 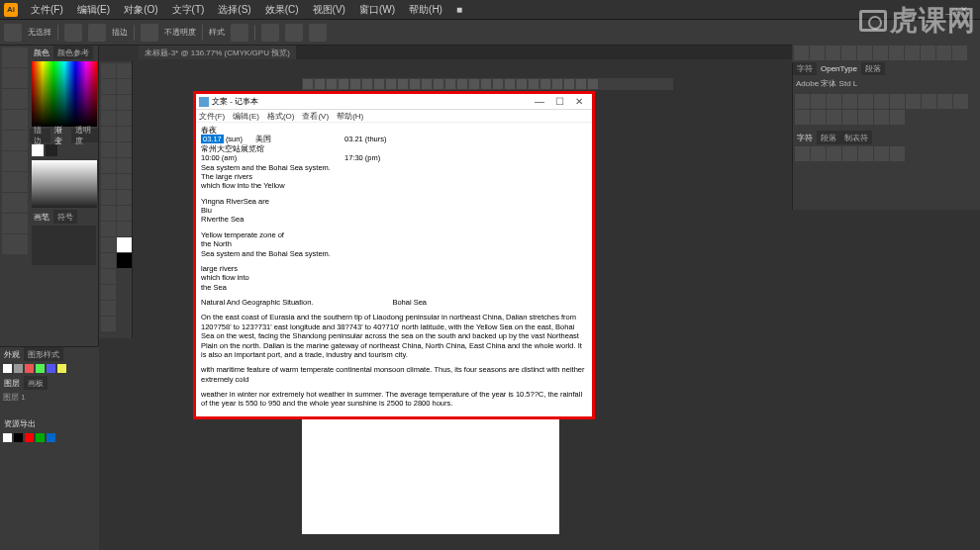 What do you see at coordinates (141, 10) in the screenshot?
I see `menu-object: 对象(O)` at bounding box center [141, 10].